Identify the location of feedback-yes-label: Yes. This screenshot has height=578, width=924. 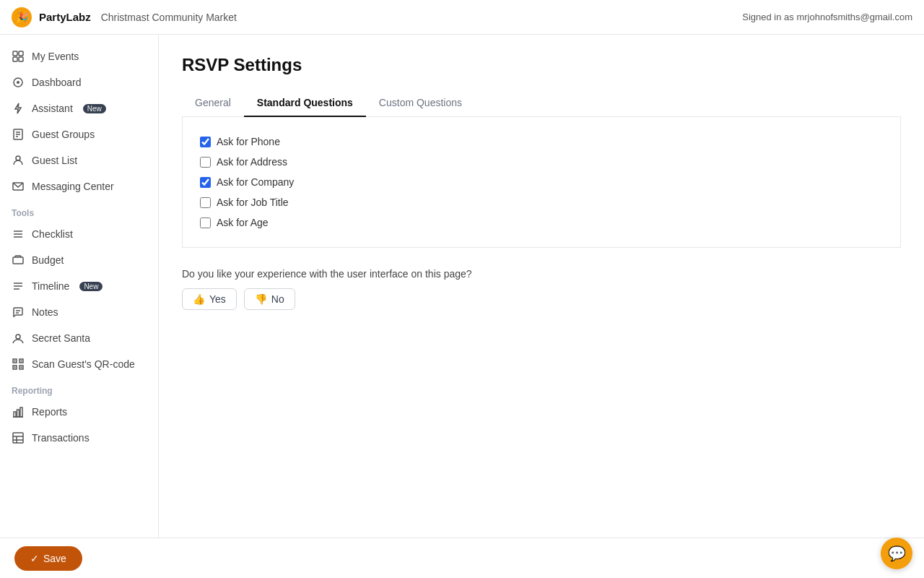
(218, 299).